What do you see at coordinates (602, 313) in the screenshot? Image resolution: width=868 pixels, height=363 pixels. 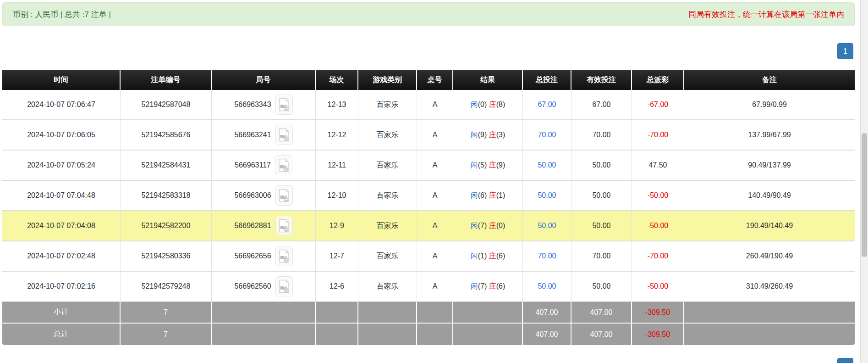 I see `subtotal-valid-bet: 407.00` at bounding box center [602, 313].